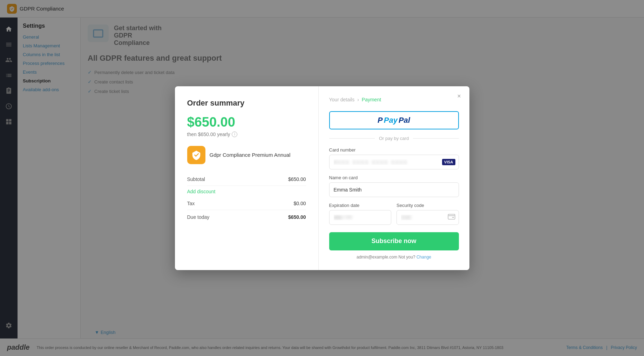 This screenshot has width=644, height=356. What do you see at coordinates (247, 217) in the screenshot?
I see `due-today-row: Due today $650.00` at bounding box center [247, 217].